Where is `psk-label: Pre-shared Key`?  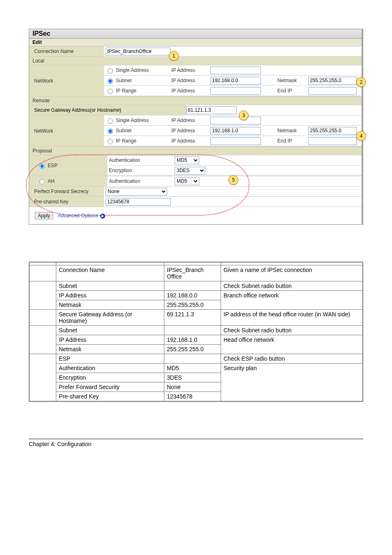 psk-label: Pre-shared Key is located at coordinates (67, 202).